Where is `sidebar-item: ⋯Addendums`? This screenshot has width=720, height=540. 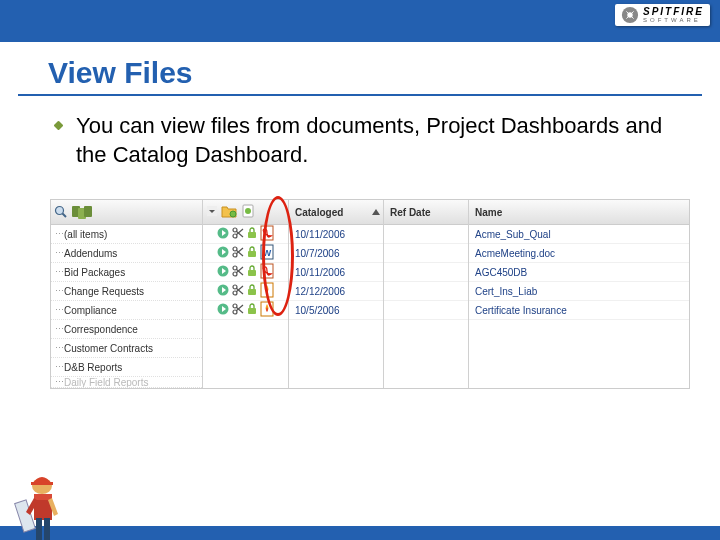 sidebar-item: ⋯Addendums is located at coordinates (126, 254).